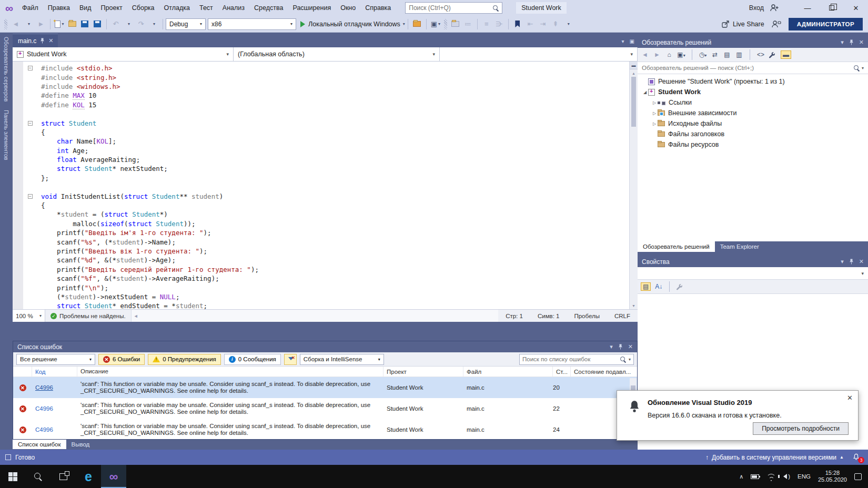 This screenshot has height=488, width=868. I want to click on close-tab-icon: ✕, so click(51, 41).